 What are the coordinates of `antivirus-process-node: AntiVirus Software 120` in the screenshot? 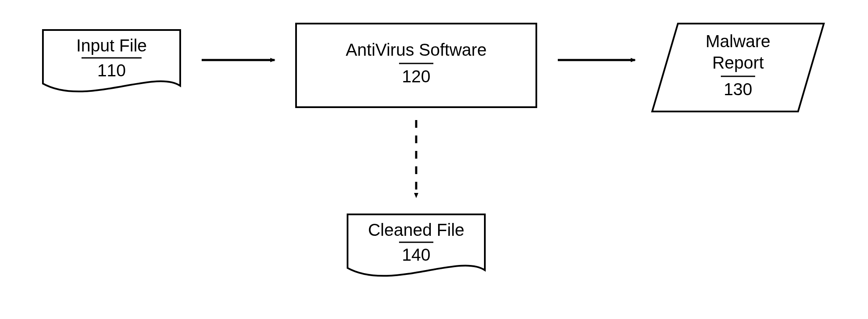 It's located at (416, 65).